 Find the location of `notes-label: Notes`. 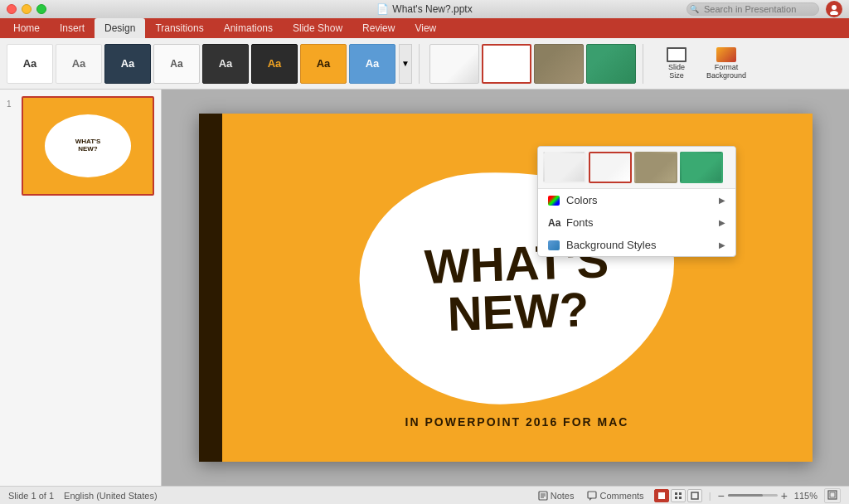

notes-label: Notes is located at coordinates (562, 496).